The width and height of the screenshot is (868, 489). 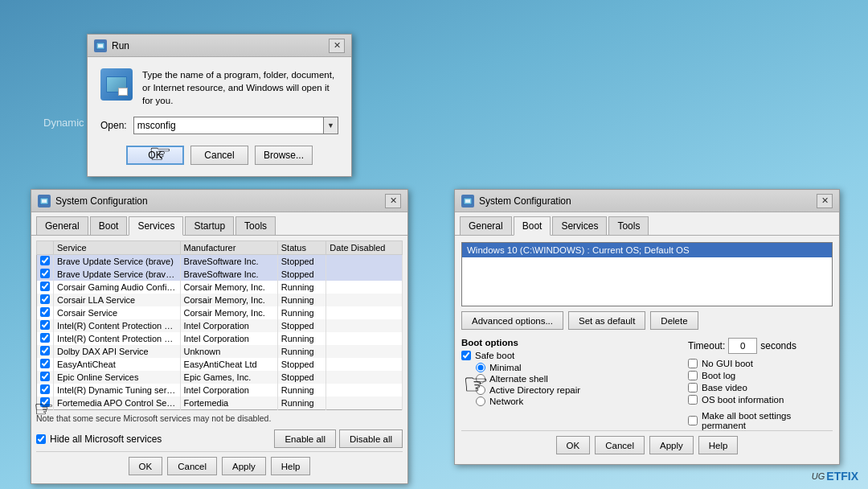 I want to click on tab-tools: Tools, so click(x=256, y=226).